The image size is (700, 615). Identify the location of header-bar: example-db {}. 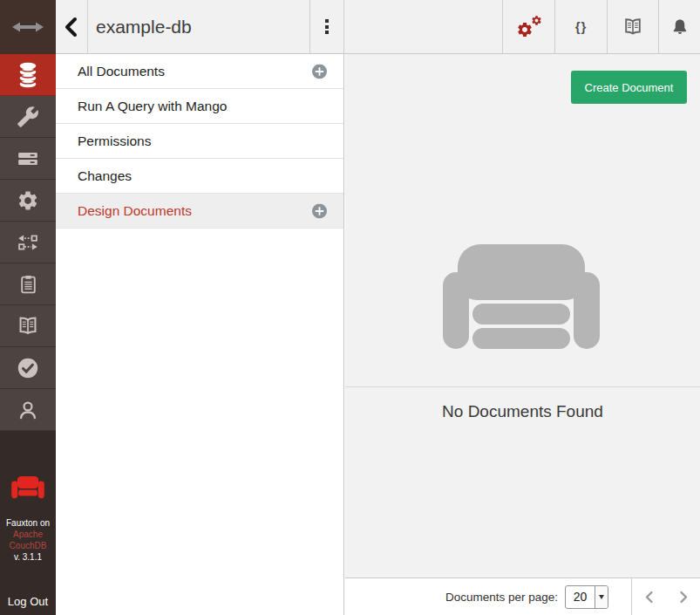
(378, 27).